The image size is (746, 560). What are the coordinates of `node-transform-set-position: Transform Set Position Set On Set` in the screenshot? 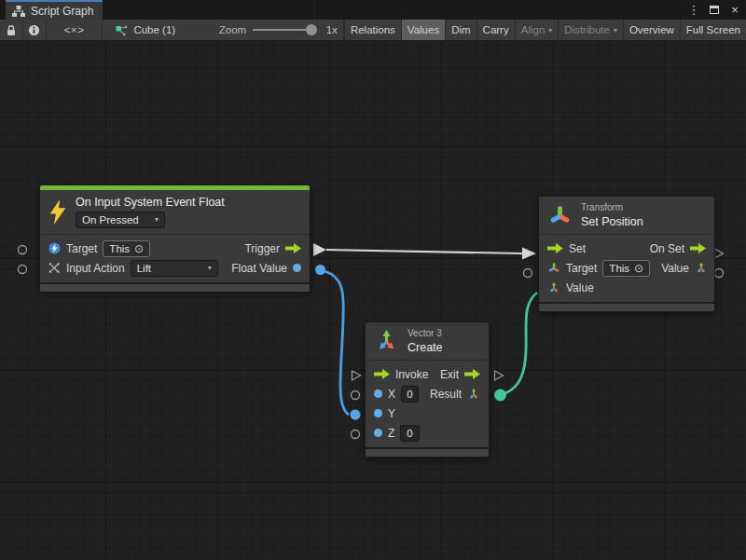 It's located at (627, 253).